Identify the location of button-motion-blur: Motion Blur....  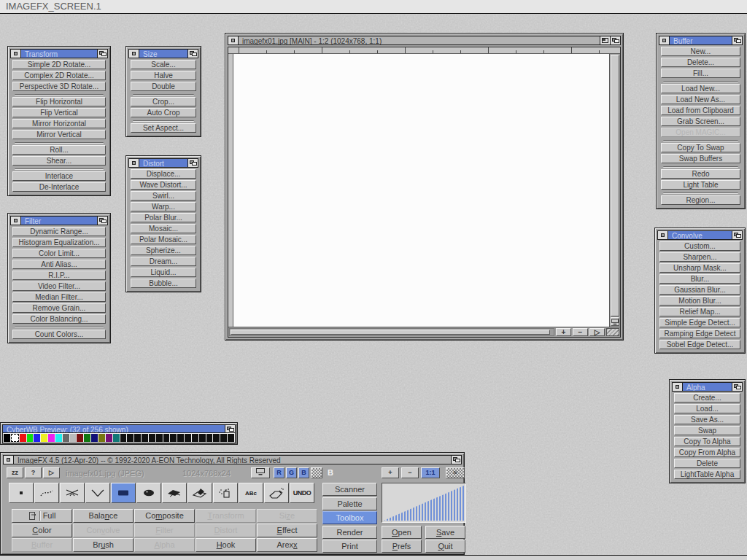
(700, 300).